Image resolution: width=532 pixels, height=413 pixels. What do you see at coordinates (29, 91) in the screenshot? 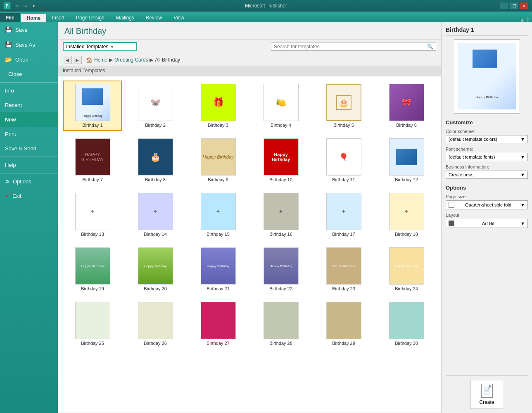
I see `sidebar-item-info: Info` at bounding box center [29, 91].